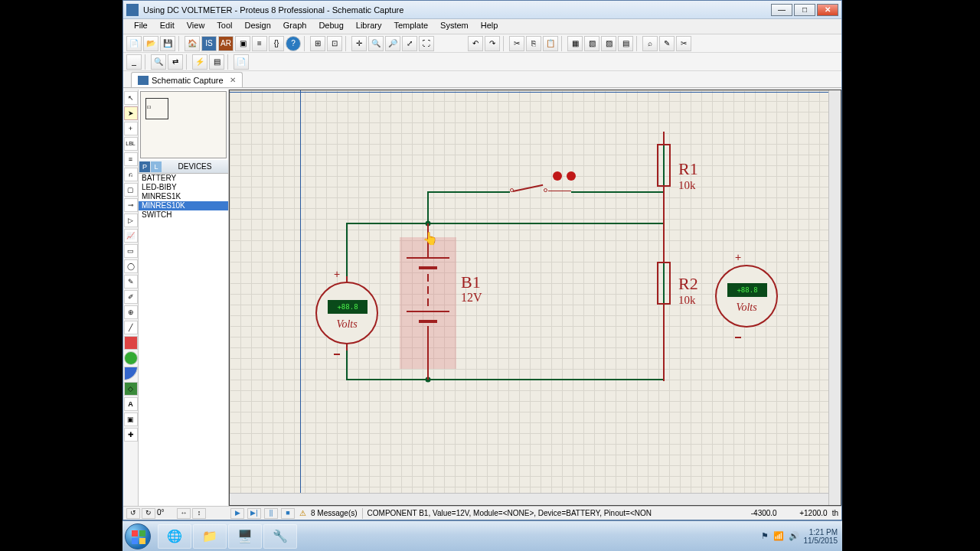 The height and width of the screenshot is (551, 980). I want to click on block-move-icon: ▧, so click(592, 44).